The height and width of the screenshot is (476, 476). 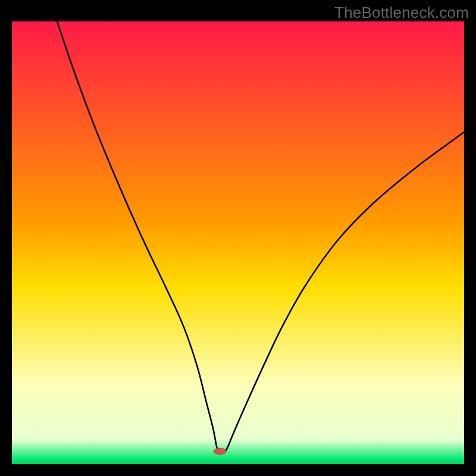 What do you see at coordinates (402, 13) in the screenshot?
I see `watermark-text: TheBottleneck.com` at bounding box center [402, 13].